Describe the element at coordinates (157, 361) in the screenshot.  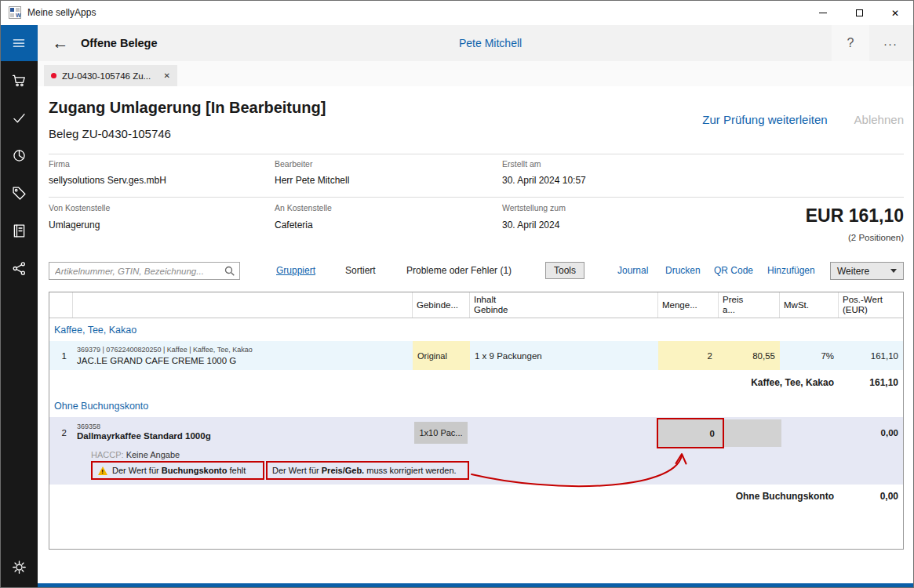
I see `article-name: JAC.LE GRAND CAFE CREME 1000 G` at that location.